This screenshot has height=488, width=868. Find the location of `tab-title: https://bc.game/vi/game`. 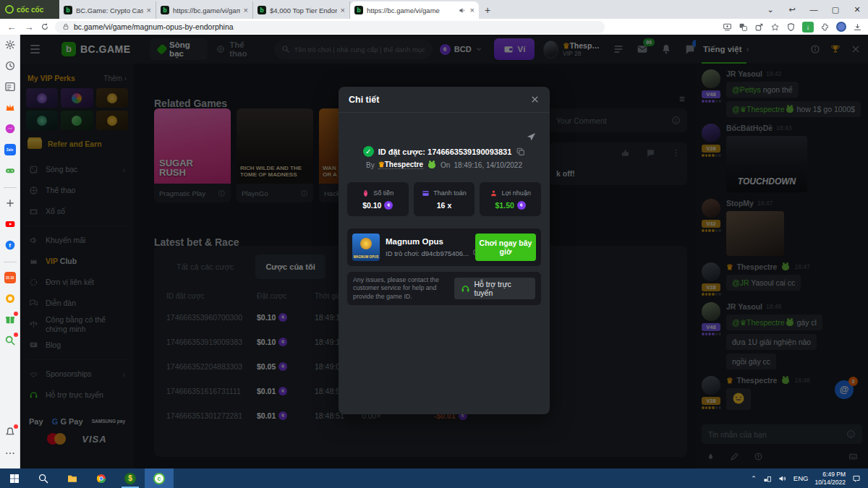

tab-title: https://bc.game/vi/game is located at coordinates (411, 10).